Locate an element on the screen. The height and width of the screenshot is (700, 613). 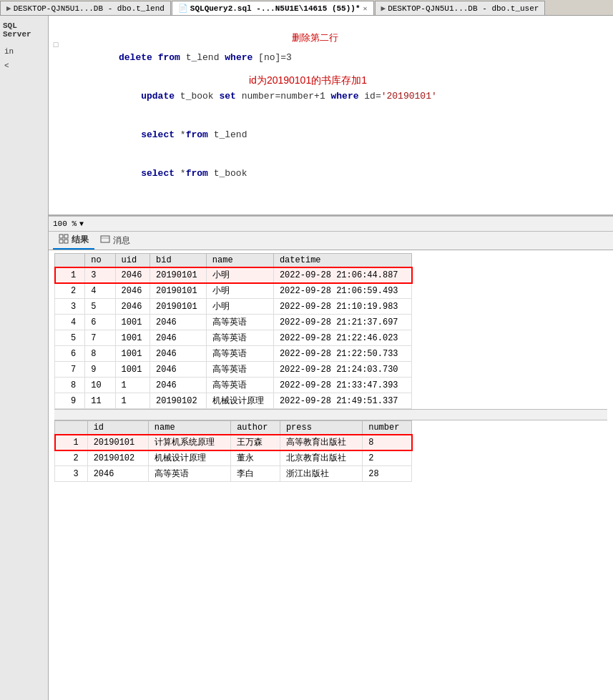
zoom-down-arrow: ▼ is located at coordinates (82, 225).